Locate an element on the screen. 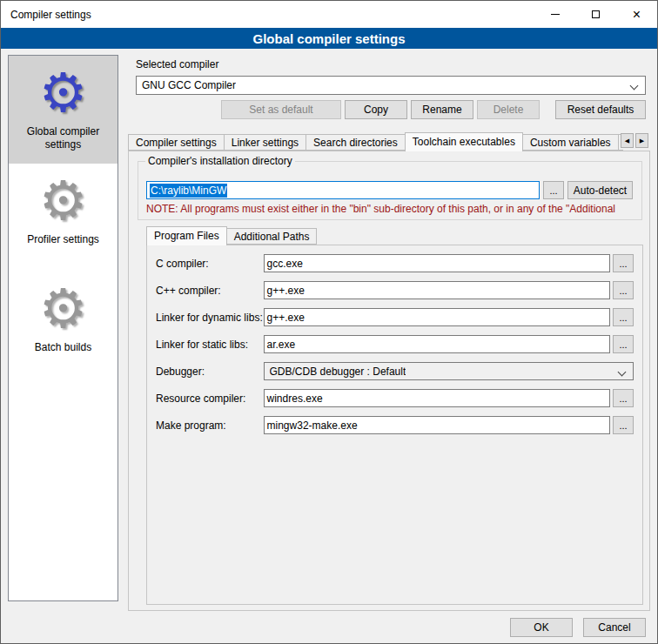  install-dir-group: Compiler's installation directory C:\ray… is located at coordinates (390, 191).